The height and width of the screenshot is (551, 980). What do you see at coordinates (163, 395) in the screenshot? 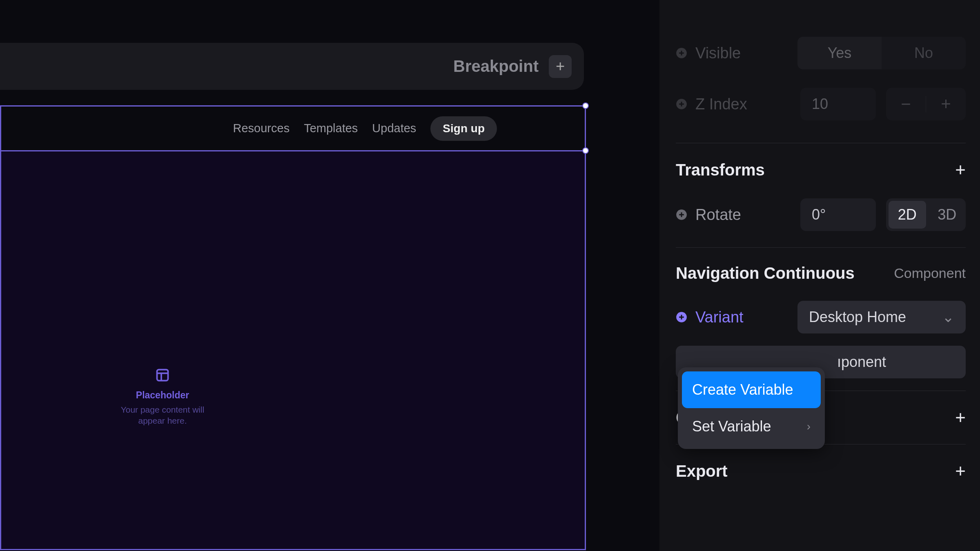
I see `placeholder-title: Placeholder` at bounding box center [163, 395].